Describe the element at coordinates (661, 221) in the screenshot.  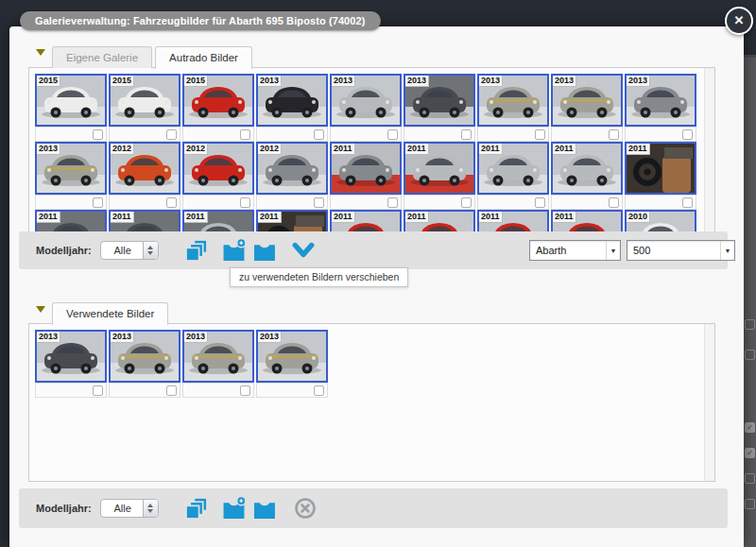
I see `thumbnail: 2010` at that location.